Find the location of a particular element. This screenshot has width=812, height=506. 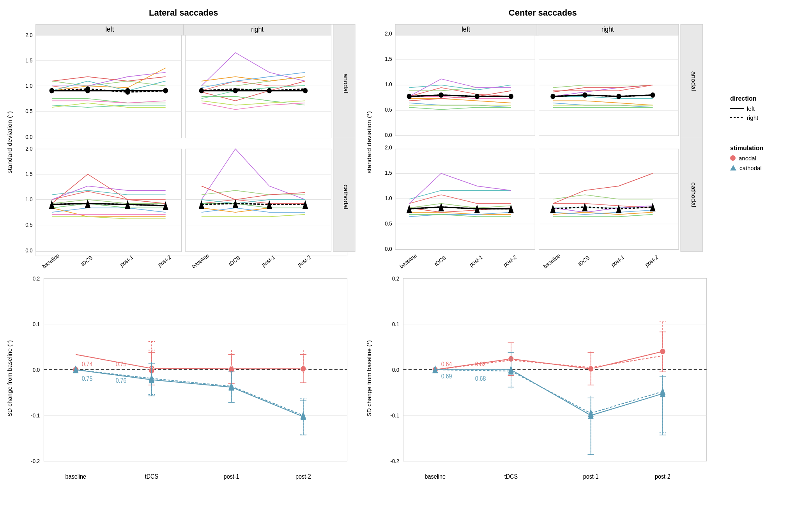

dashed-line-icon is located at coordinates (737, 117).